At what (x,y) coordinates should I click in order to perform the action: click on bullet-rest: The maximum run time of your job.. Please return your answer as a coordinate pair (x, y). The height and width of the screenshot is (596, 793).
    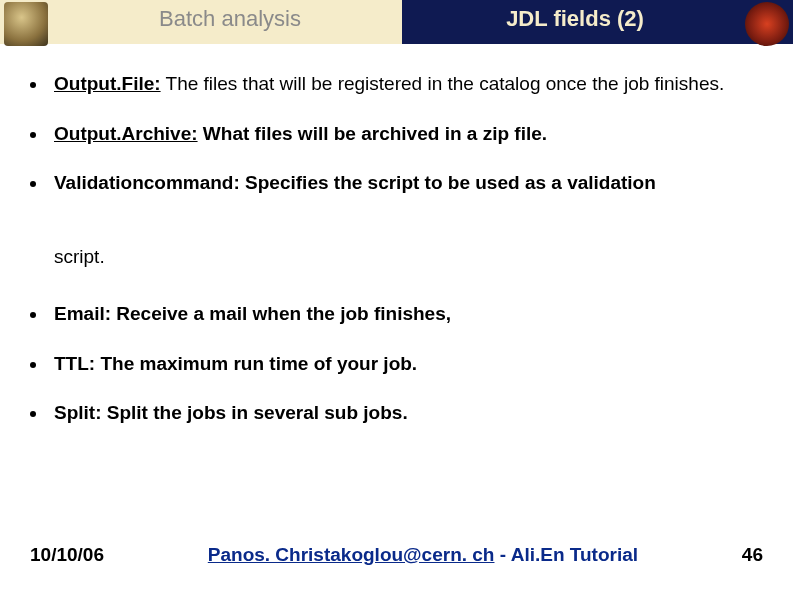
    Looking at the image, I should click on (256, 364).